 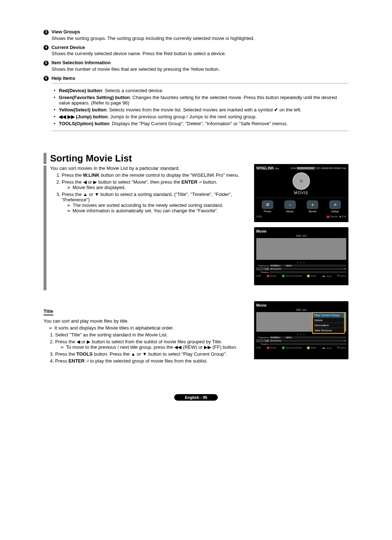 I want to click on title-step-2-note: To move to the previous / next title gro…, so click(x=155, y=347).